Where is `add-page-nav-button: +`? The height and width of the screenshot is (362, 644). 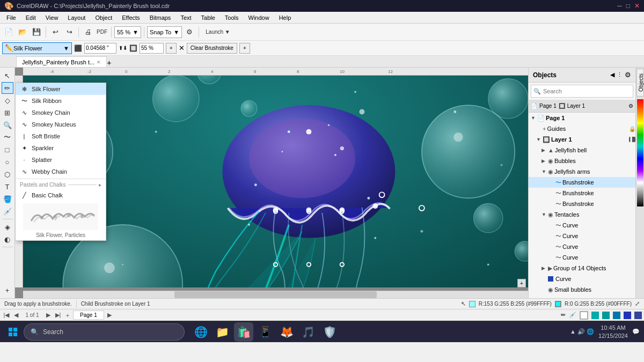 add-page-nav-button: + is located at coordinates (68, 315).